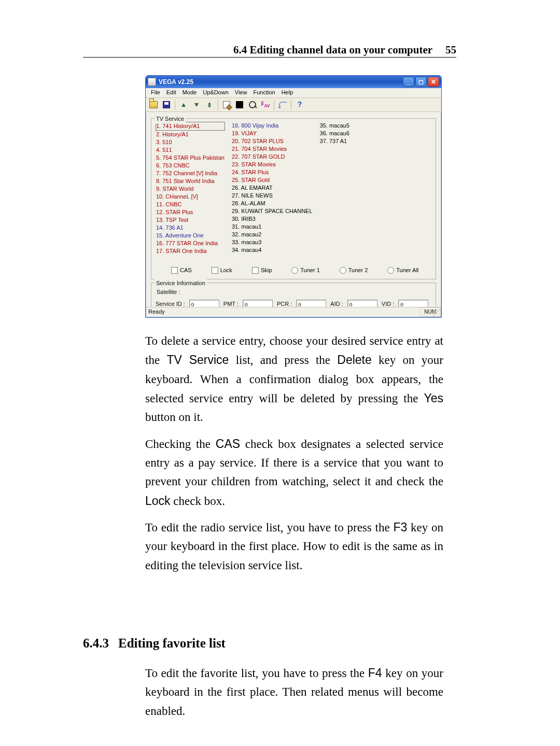 The height and width of the screenshot is (746, 560). I want to click on tv-service-item: 4. 511, so click(190, 150).